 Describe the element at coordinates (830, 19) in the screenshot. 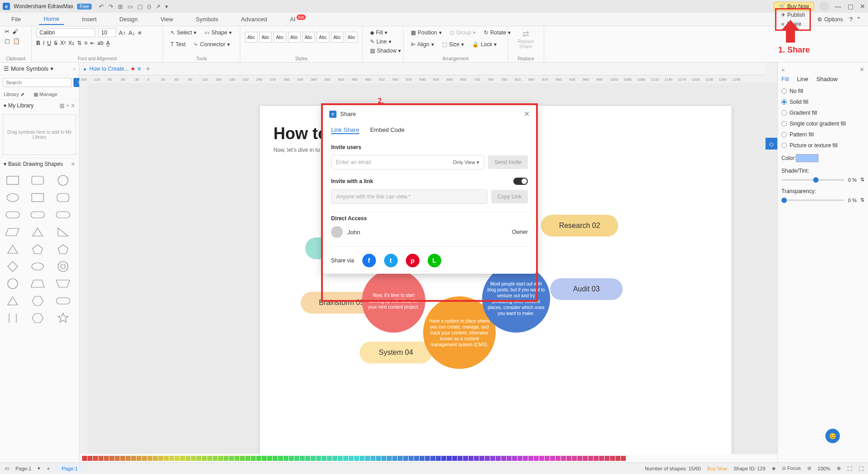

I see `options-button: ⚙ Options` at that location.